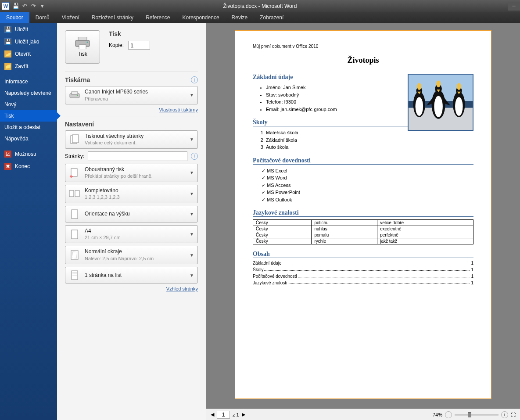  I want to click on doc-toc: Základní údaje1 Školy1 Počítačové dovedn…, so click(363, 273).